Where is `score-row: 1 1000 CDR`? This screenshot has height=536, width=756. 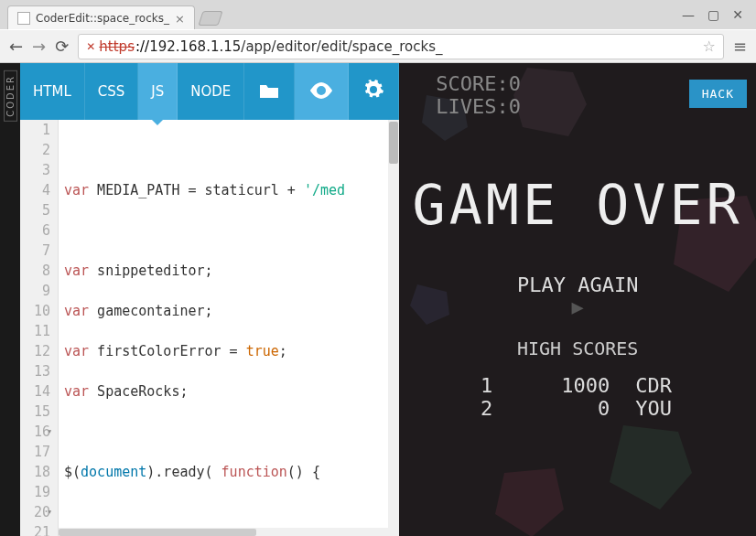 score-row: 1 1000 CDR is located at coordinates (578, 386).